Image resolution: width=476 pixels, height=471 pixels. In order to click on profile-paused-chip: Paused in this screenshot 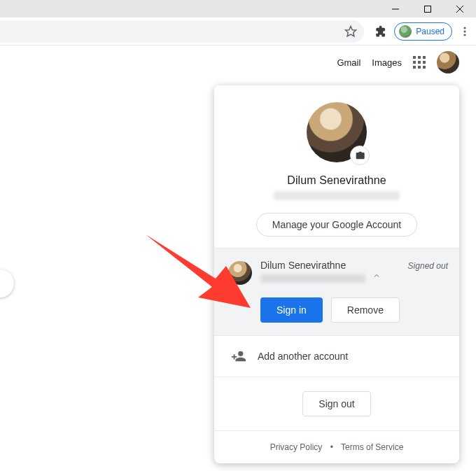, I will do `click(423, 31)`.